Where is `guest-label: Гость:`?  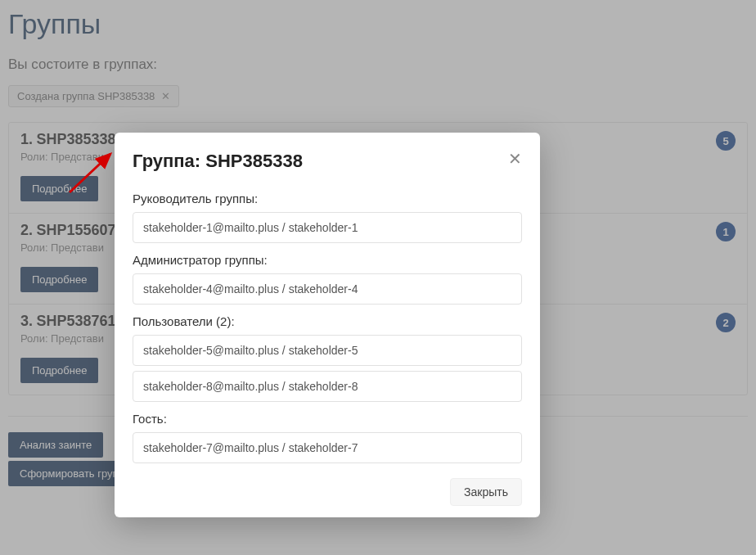 guest-label: Гость: is located at coordinates (327, 419).